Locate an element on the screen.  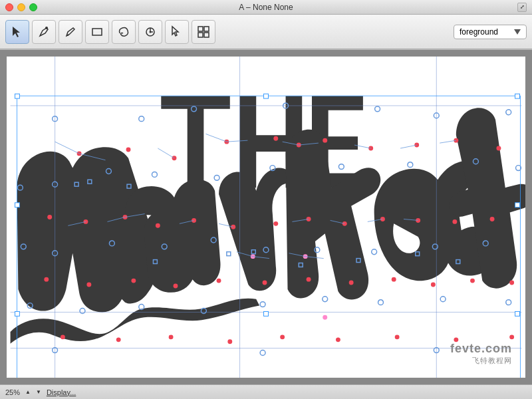
minimize-button is located at coordinates (21, 7).